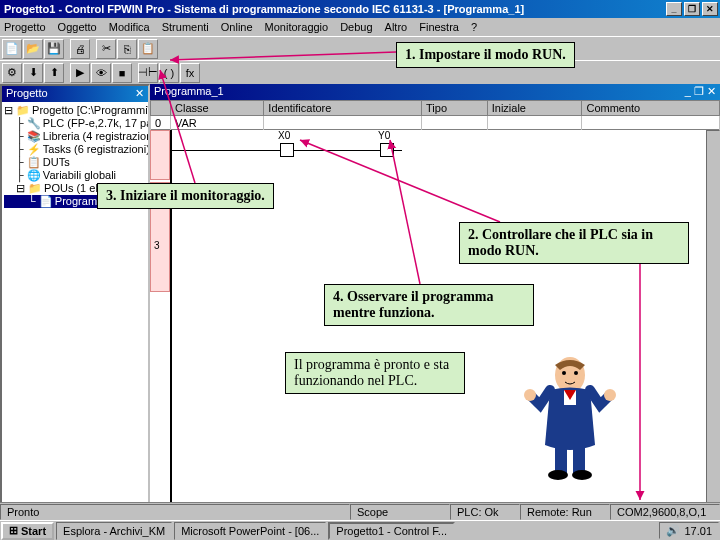 The width and height of the screenshot is (720, 540). What do you see at coordinates (455, 108) in the screenshot?
I see `col-tipo: Tipo` at bounding box center [455, 108].